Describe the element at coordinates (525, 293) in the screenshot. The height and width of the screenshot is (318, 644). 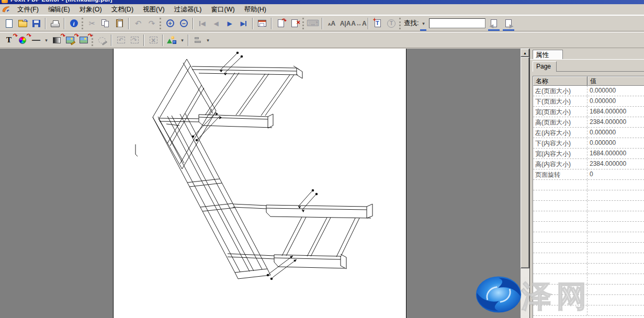
I see `scrollbar-track` at that location.